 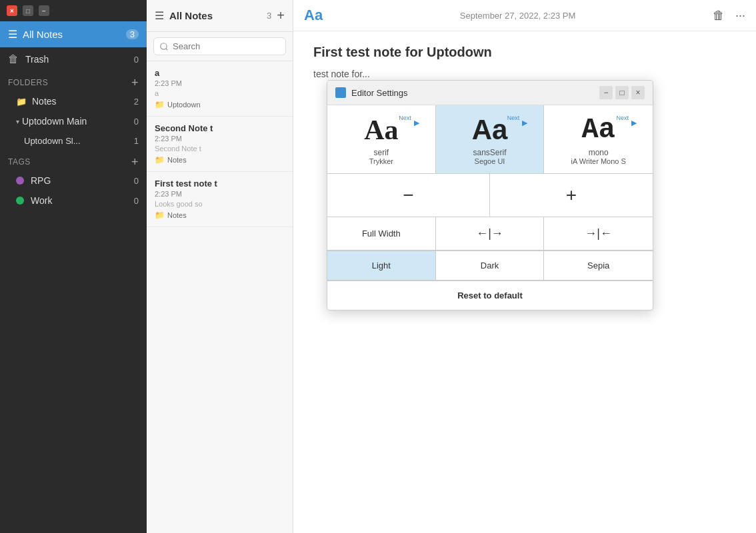 I want to click on dialog-title: Editor Settings, so click(x=475, y=93).